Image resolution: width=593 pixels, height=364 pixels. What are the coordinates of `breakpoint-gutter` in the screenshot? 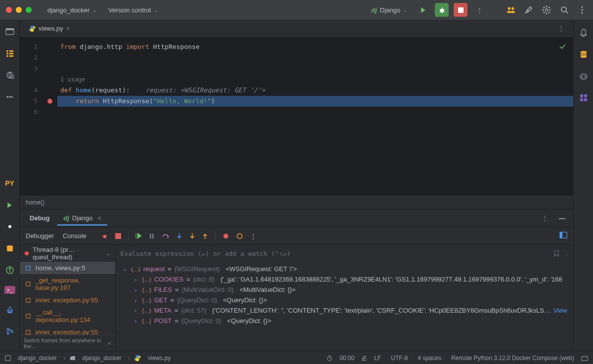 It's located at (50, 117).